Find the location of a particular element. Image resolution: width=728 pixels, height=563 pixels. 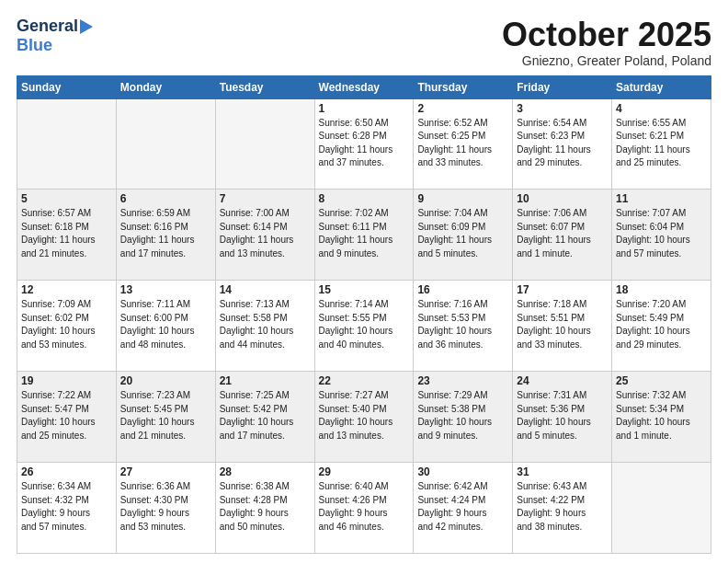

day-number: 8 is located at coordinates (364, 199).